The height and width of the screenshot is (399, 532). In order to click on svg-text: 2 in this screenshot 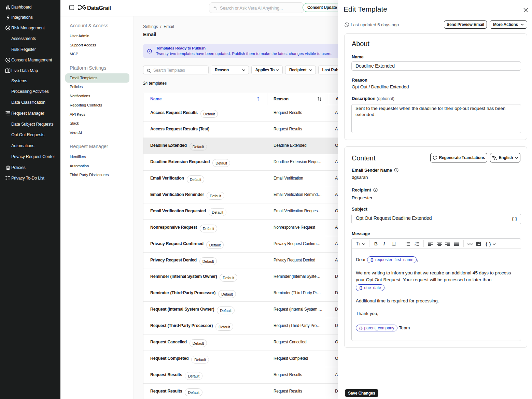, I will do `click(415, 245)`.